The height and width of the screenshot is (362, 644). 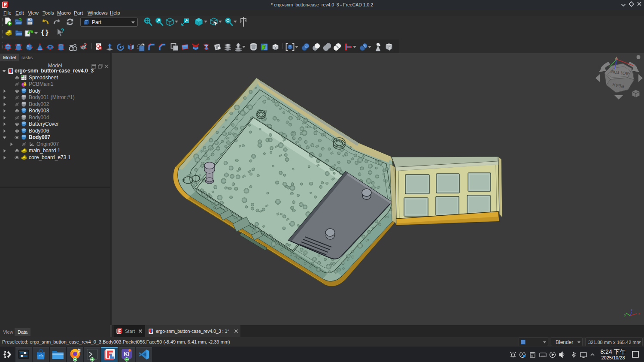 I want to click on svg-text: x, so click(x=639, y=314).